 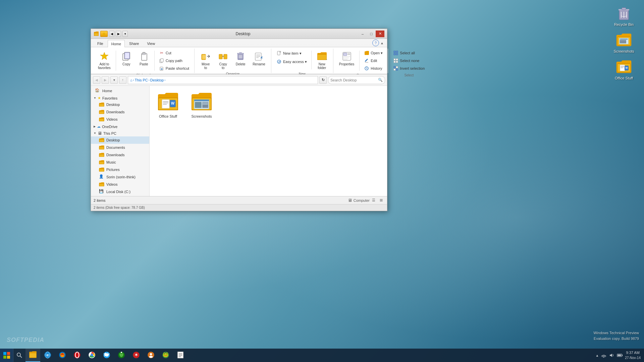 I want to click on sidebar-item-downloads-pc: Downloads, so click(x=120, y=155).